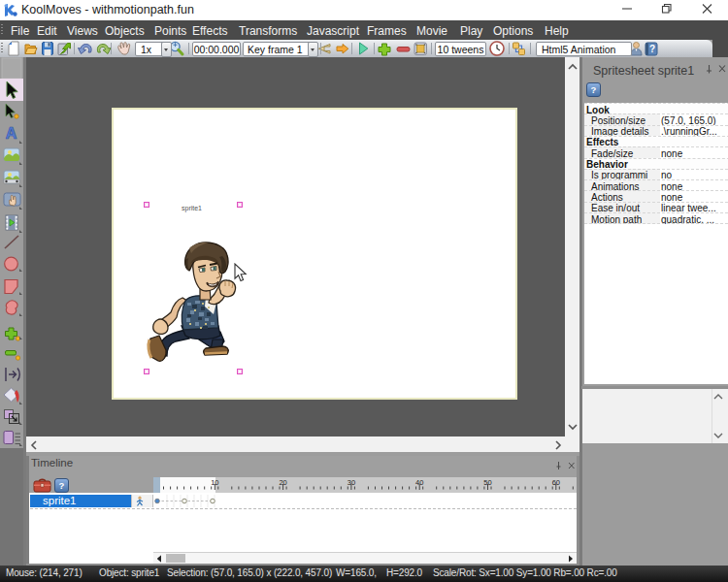 The image size is (728, 582). What do you see at coordinates (215, 483) in the screenshot?
I see `svg-text: 10` at bounding box center [215, 483].